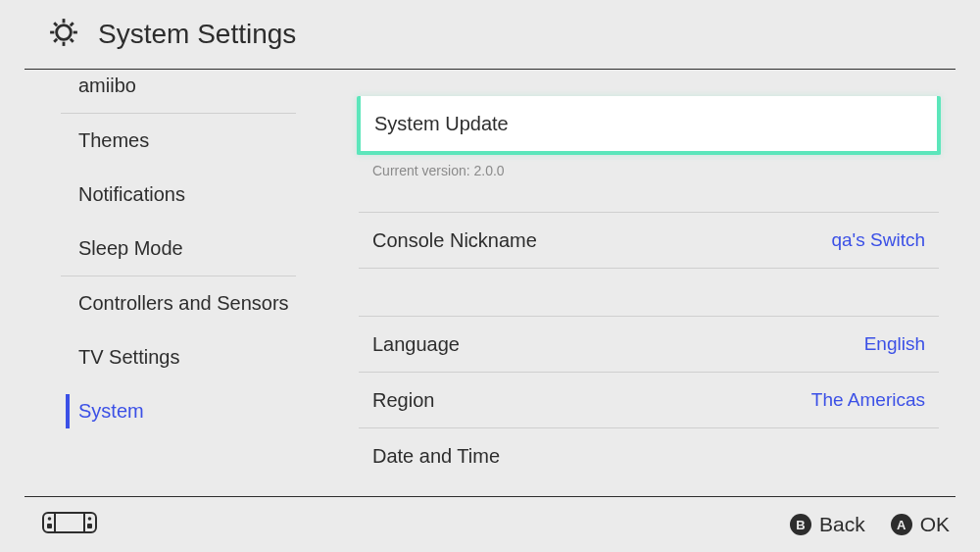  What do you see at coordinates (935, 525) in the screenshot?
I see `hint-label: OK` at bounding box center [935, 525].